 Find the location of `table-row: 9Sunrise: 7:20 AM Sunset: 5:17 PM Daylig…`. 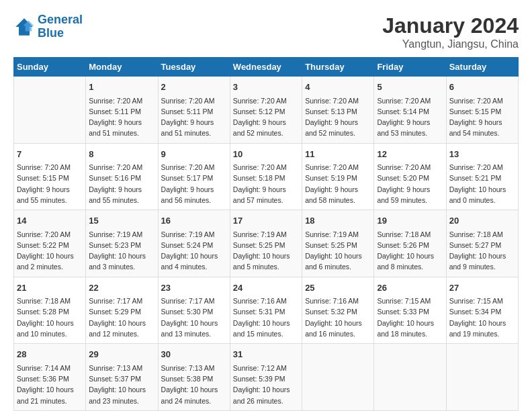

table-row: 9Sunrise: 7:20 AM Sunset: 5:17 PM Daylig… is located at coordinates (193, 177).